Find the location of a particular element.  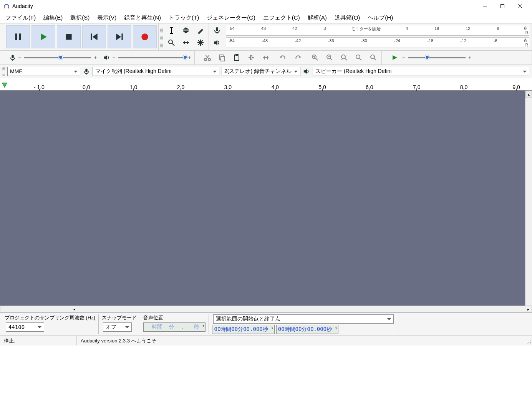

recording-volume-slider is located at coordinates (58, 58).